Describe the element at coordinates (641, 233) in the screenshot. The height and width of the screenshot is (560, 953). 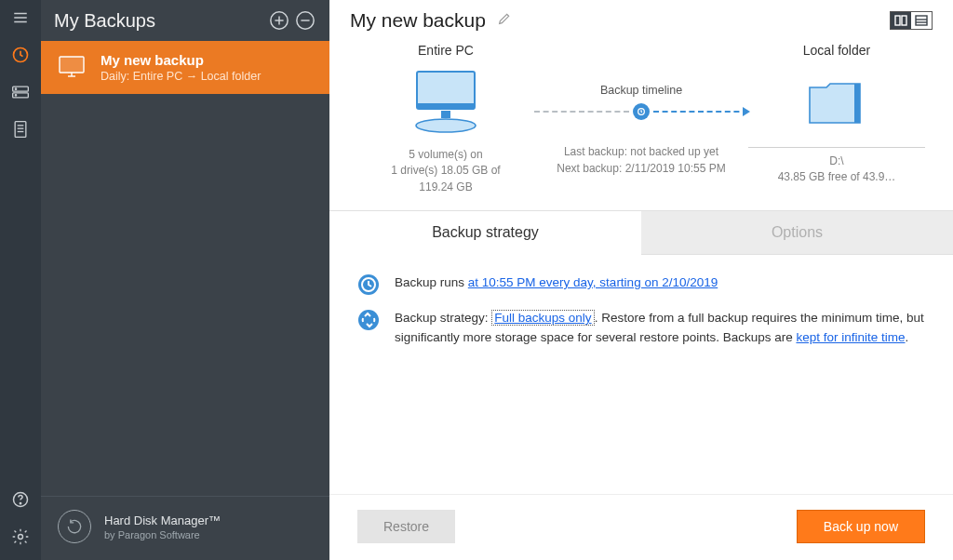
I see `tabs: Backup strategy Options` at that location.